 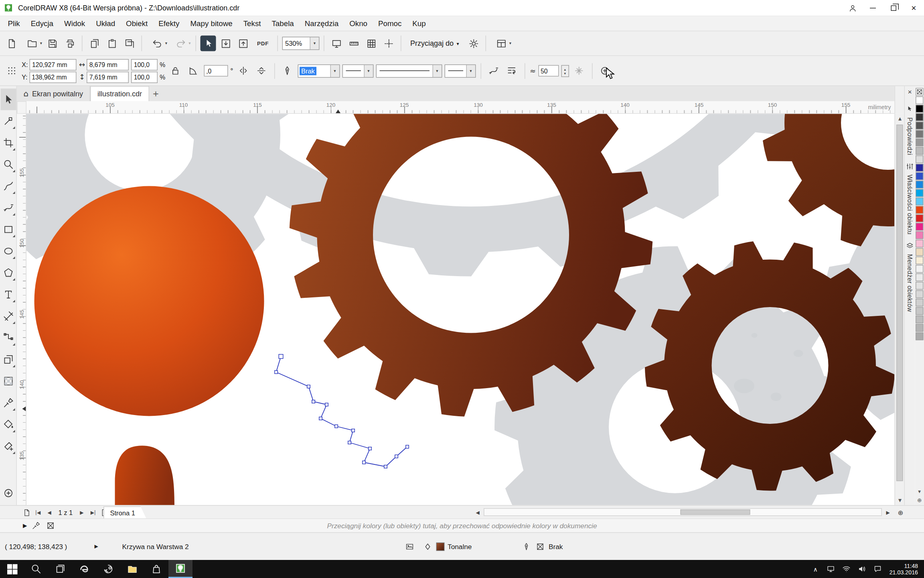 I want to click on new-tab-button: +, so click(x=156, y=94).